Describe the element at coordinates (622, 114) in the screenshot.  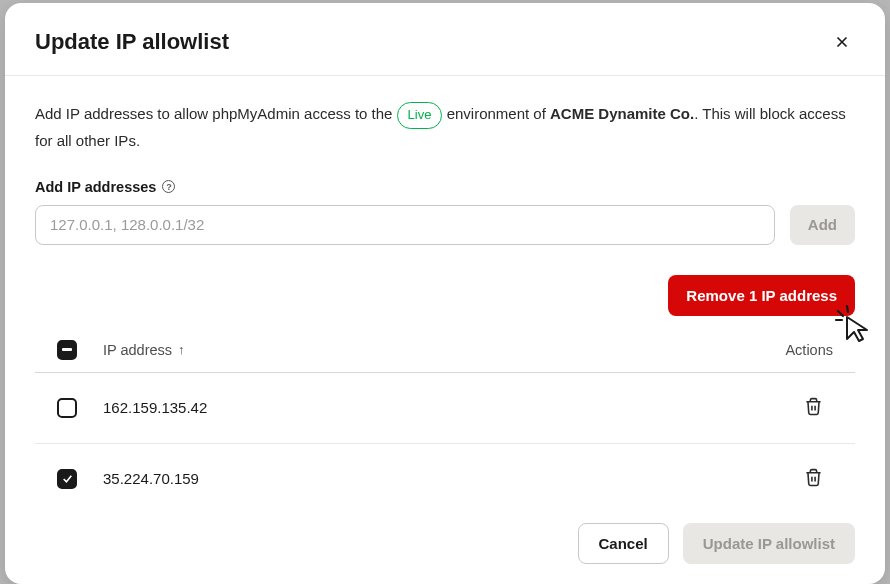
I see `org-name: ACME Dynamite Co.` at that location.